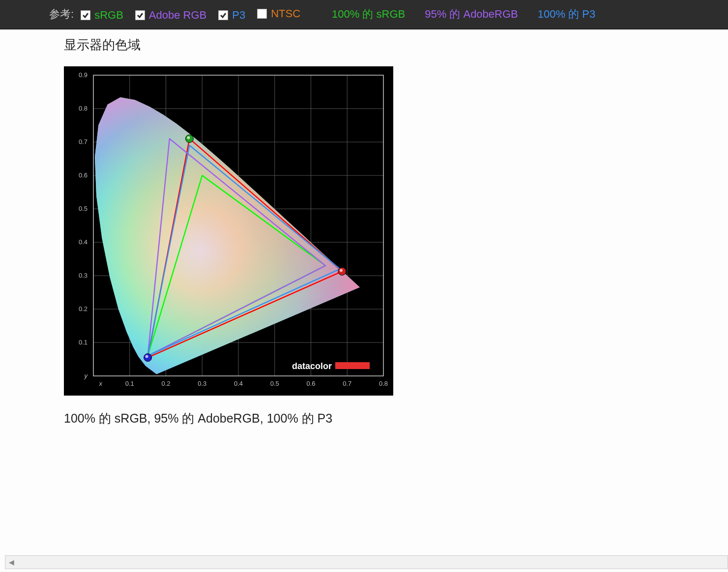 The width and height of the screenshot is (728, 572). Describe the element at coordinates (369, 14) in the screenshot. I see `coverage-result: 100% 的 sRGB` at that location.